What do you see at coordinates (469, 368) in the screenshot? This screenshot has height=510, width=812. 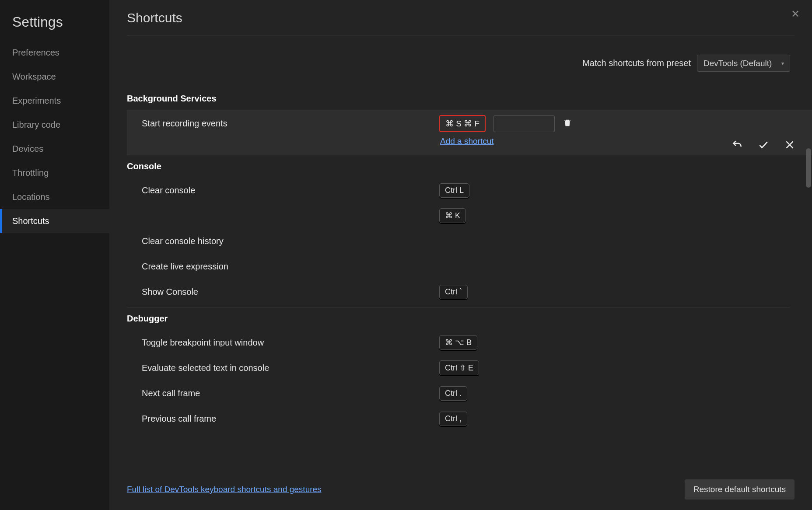 I see `shortcut-row: Evaluate selected text in console Ctrl ⇧…` at bounding box center [469, 368].